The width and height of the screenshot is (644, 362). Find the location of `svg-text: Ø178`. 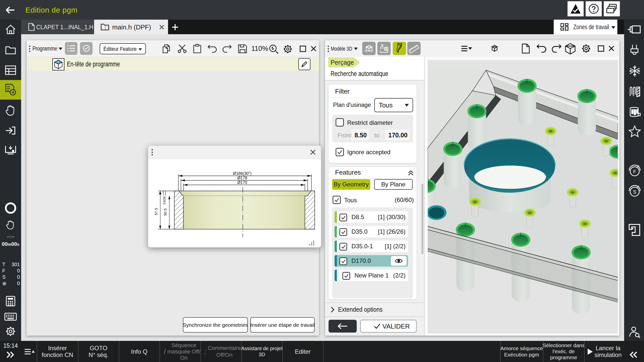

svg-text: Ø178 is located at coordinates (242, 178).